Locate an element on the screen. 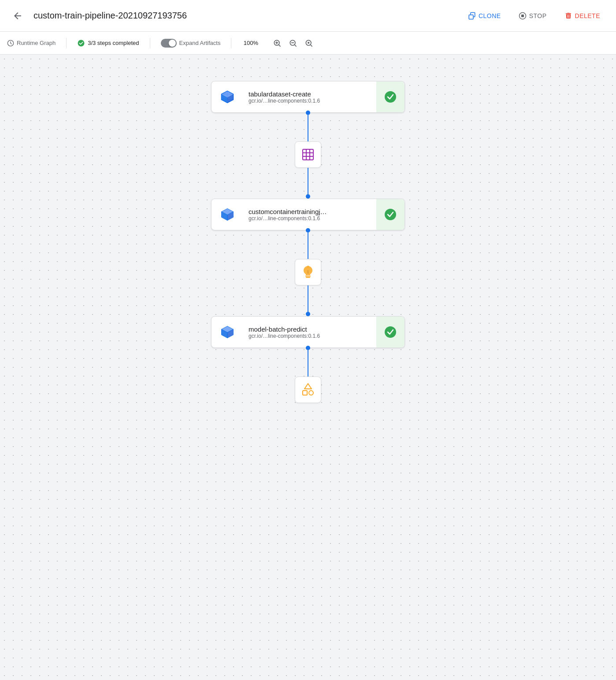  node3-subtitle: gcr.io/…line-components:0.1.6 is located at coordinates (310, 336).